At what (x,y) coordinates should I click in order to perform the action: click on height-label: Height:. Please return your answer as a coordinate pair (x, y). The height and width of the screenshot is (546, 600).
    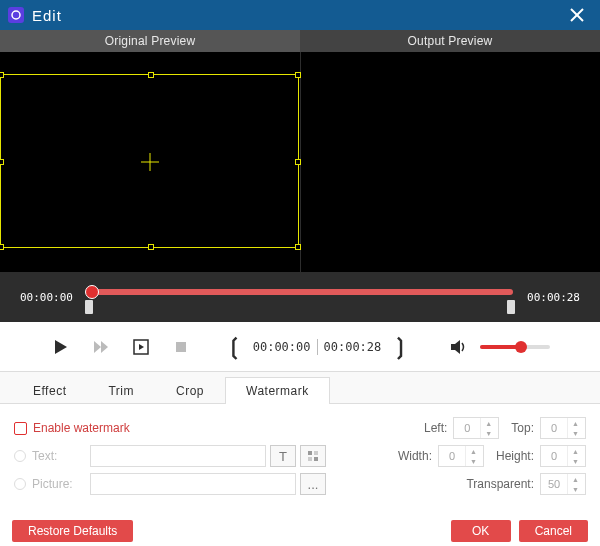
    Looking at the image, I should click on (515, 456).